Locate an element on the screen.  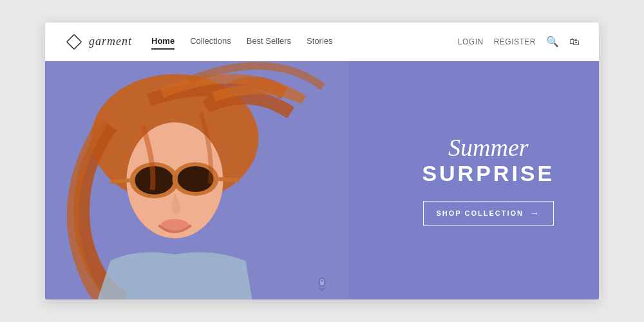
nav-home: Home is located at coordinates (163, 41).